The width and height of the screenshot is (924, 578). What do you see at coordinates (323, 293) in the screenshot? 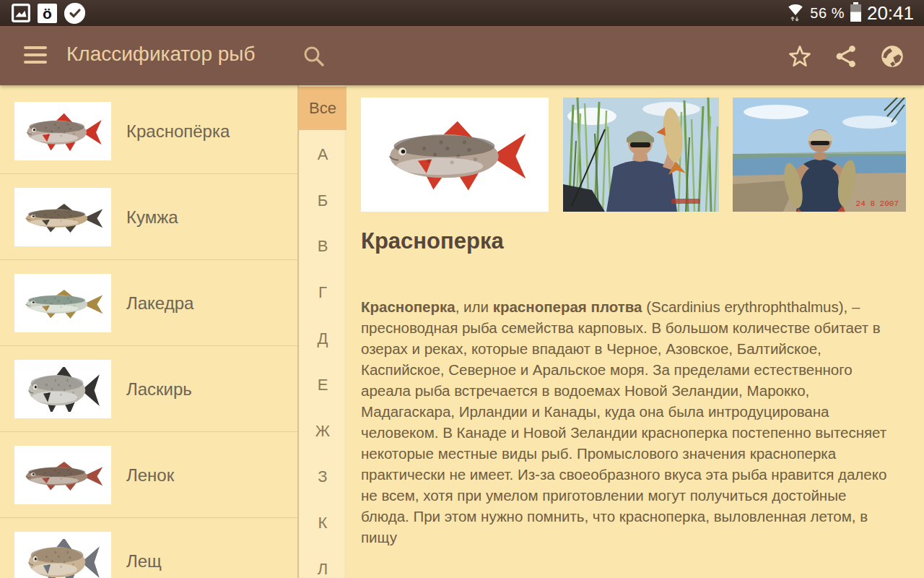
I see `alphabet-index-letter: Г` at bounding box center [323, 293].